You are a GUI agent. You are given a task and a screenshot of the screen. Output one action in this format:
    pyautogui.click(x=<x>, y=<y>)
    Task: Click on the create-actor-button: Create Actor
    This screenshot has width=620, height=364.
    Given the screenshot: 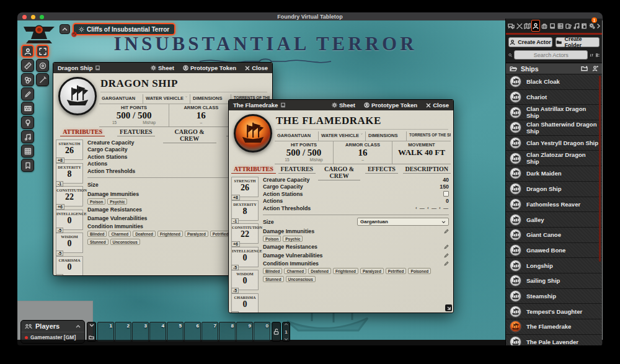 What is the action you would take?
    pyautogui.click(x=531, y=42)
    